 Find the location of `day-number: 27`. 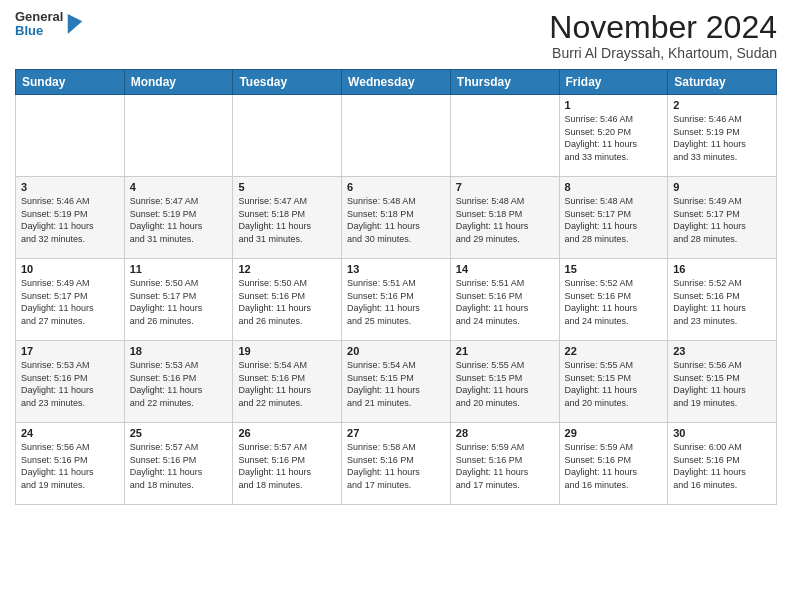

day-number: 27 is located at coordinates (396, 433).